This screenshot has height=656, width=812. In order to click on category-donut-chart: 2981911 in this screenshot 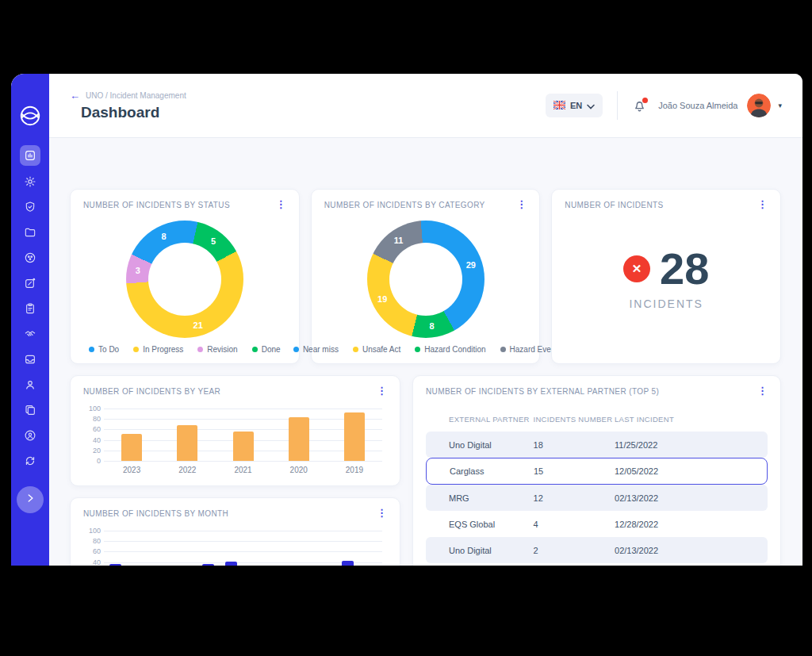, I will do `click(426, 279)`.